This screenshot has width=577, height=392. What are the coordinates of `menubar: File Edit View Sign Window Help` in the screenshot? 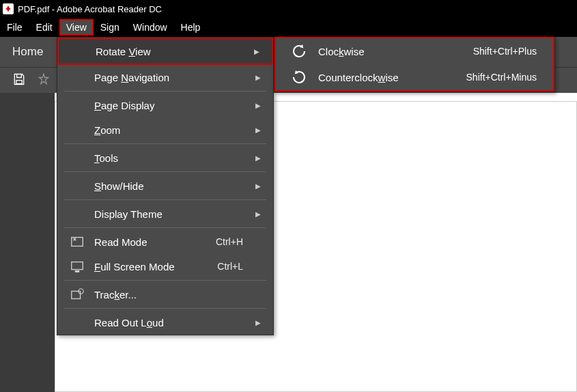 It's located at (288, 27).